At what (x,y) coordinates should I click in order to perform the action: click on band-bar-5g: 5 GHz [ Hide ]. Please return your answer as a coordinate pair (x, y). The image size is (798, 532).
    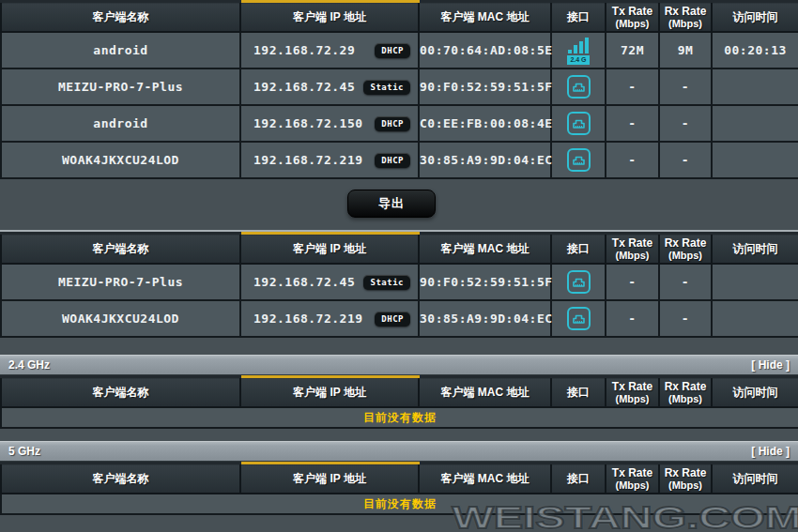
    Looking at the image, I should click on (399, 451).